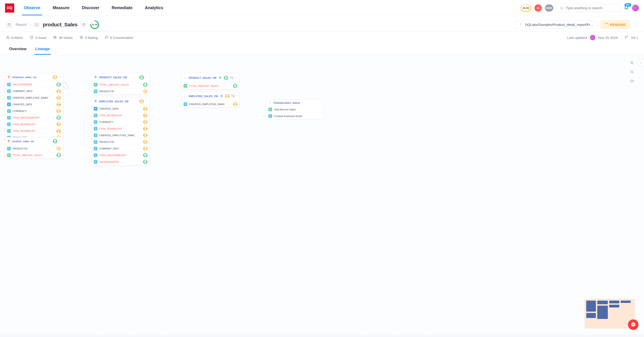 The image size is (644, 337). I want to click on minimap, so click(610, 314).